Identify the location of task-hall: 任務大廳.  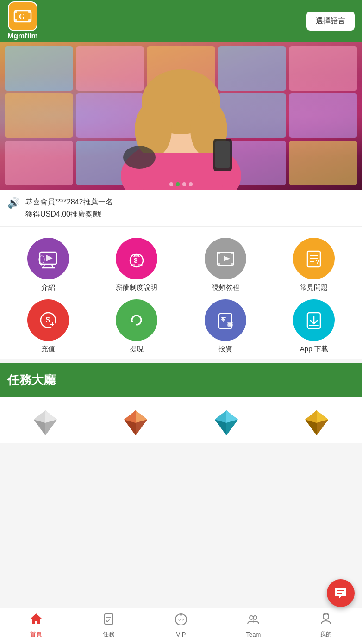
(181, 380).